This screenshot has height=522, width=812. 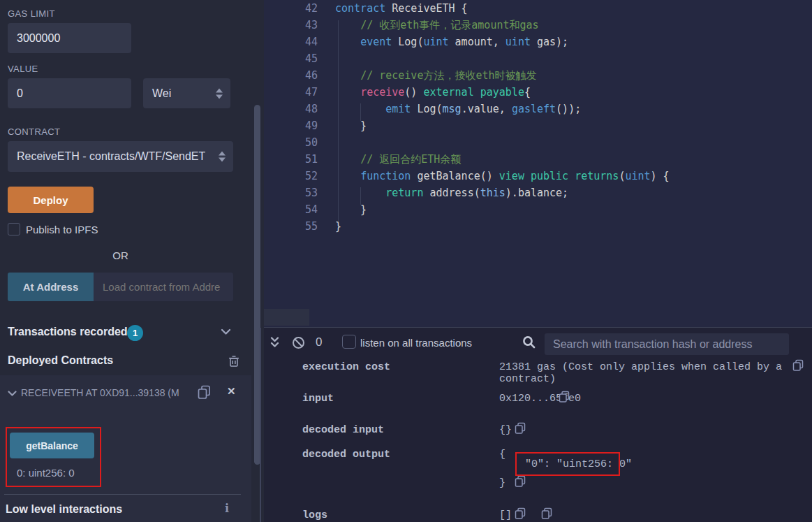 I want to click on deployed-contracts-label: Deployed Contracts, so click(x=60, y=361).